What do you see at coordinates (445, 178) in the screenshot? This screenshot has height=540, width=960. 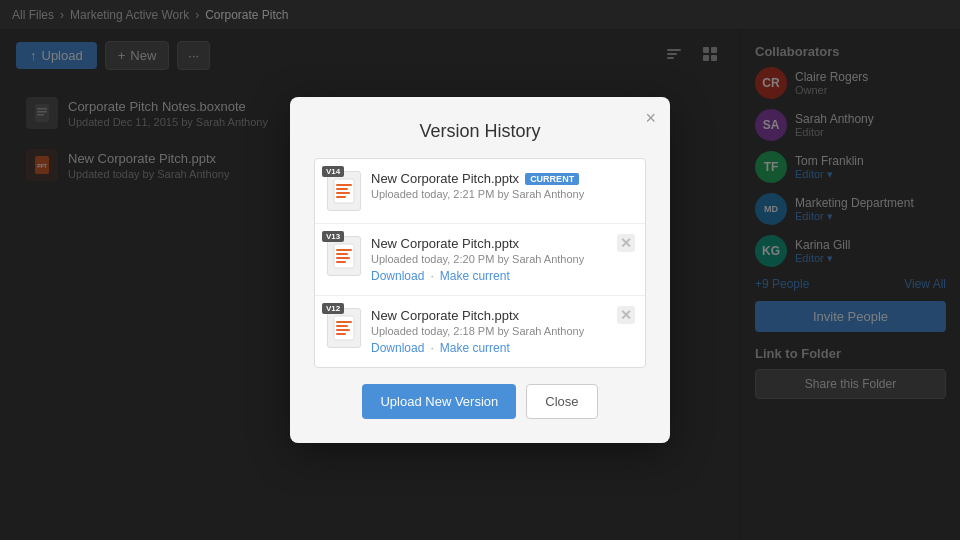 I see `version-name-v14: New Corporate Pitch.pptx` at bounding box center [445, 178].